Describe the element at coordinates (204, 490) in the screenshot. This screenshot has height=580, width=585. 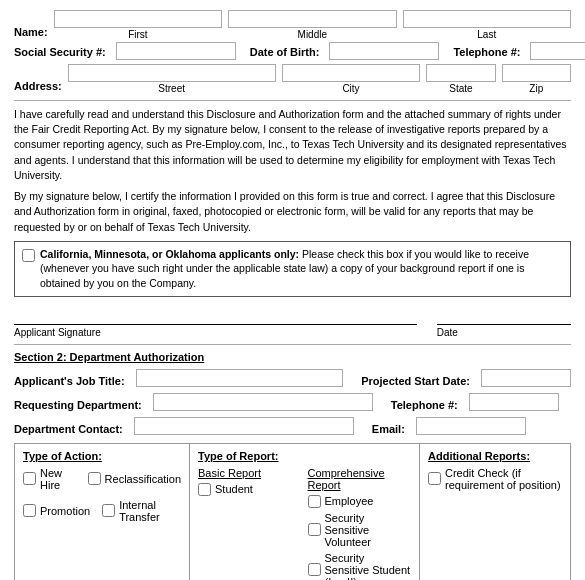
I see `student-checkbox` at that location.